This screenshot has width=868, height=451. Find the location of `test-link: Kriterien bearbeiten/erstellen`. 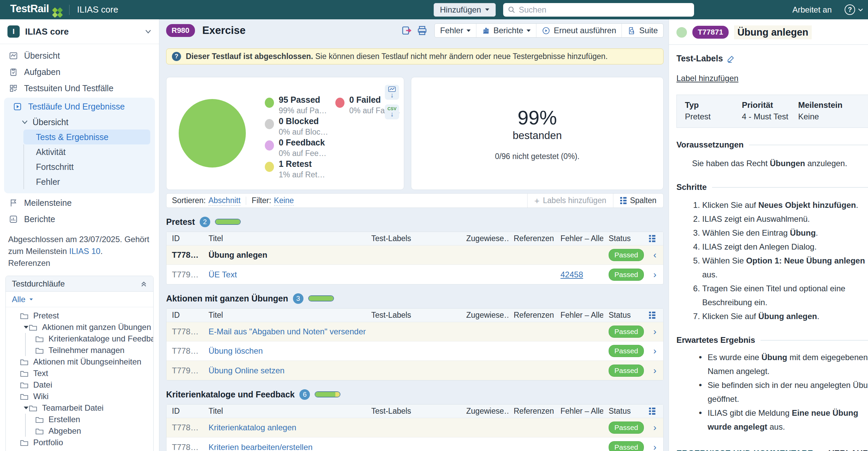

test-link: Kriterien bearbeiten/erstellen is located at coordinates (260, 447).